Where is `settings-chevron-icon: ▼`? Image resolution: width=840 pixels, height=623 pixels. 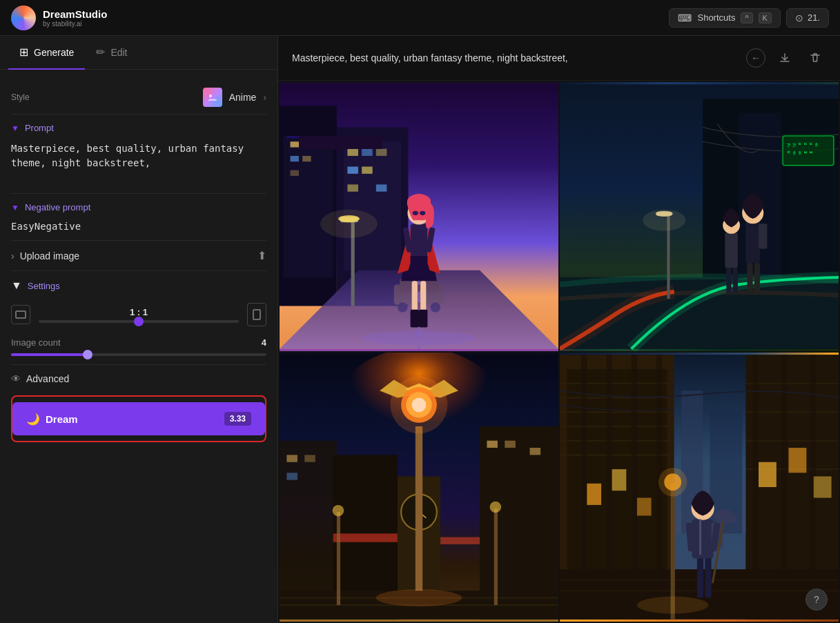 settings-chevron-icon: ▼ is located at coordinates (17, 286).